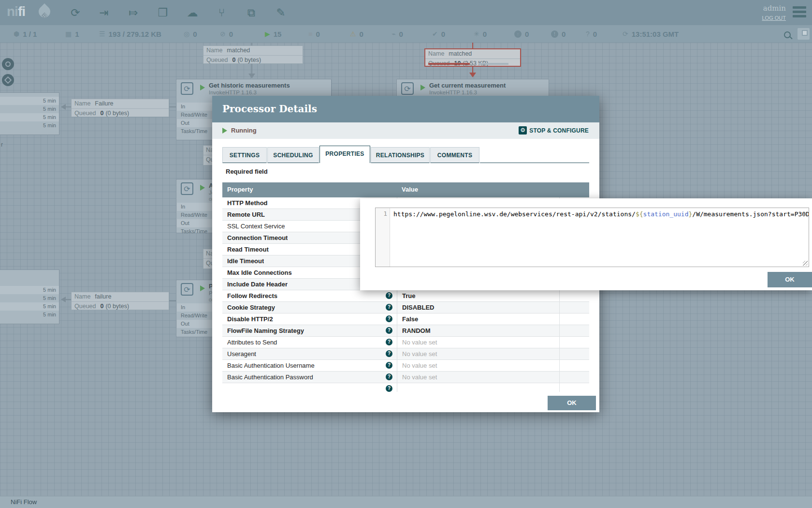  I want to click on connection-label-cut: NaQu, so click(208, 155).